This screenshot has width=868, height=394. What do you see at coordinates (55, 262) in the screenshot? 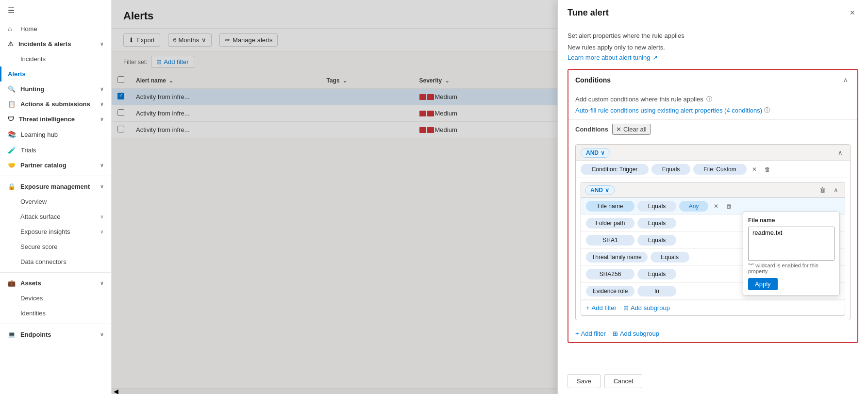
I see `sidebar-item-data-connectors: Data connectors` at bounding box center [55, 262].